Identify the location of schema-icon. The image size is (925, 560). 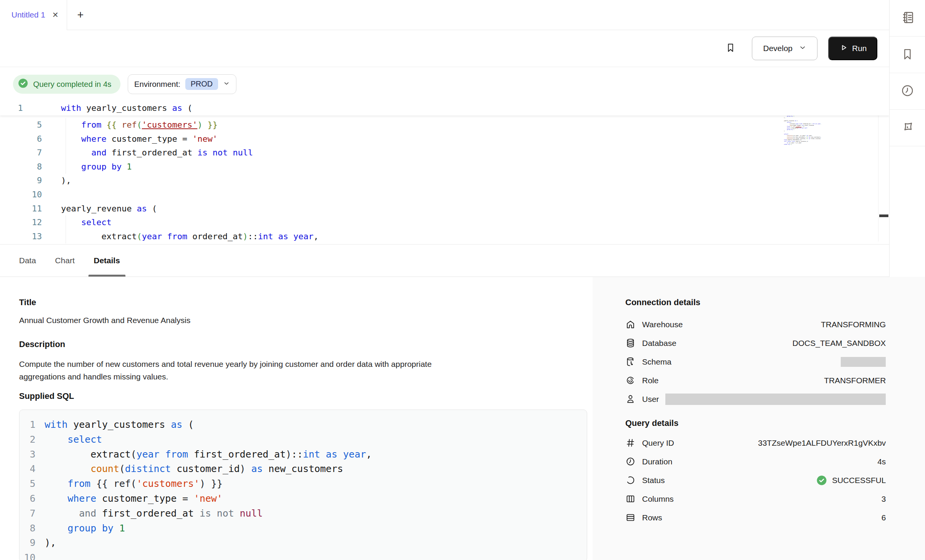
(631, 362).